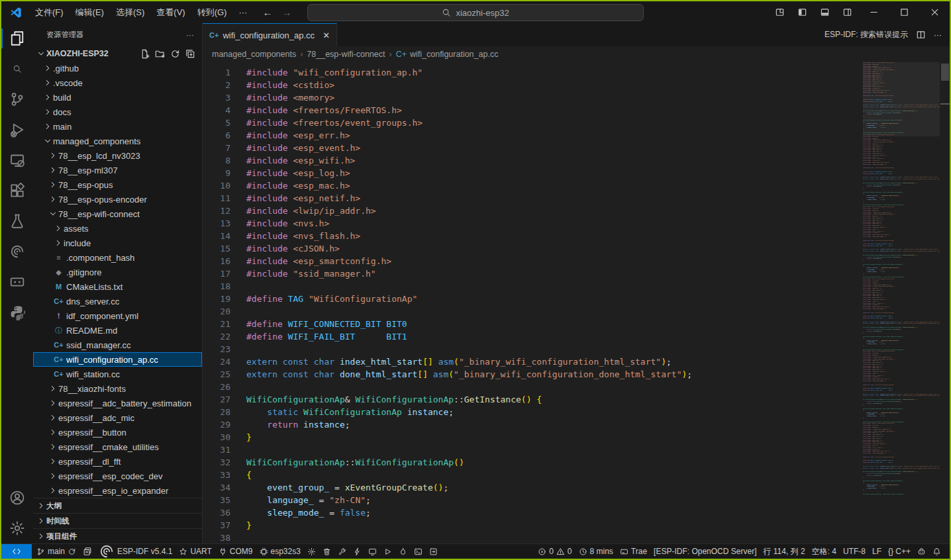 The height and width of the screenshot is (560, 951). Describe the element at coordinates (118, 126) in the screenshot. I see `tree-item-main: main` at that location.